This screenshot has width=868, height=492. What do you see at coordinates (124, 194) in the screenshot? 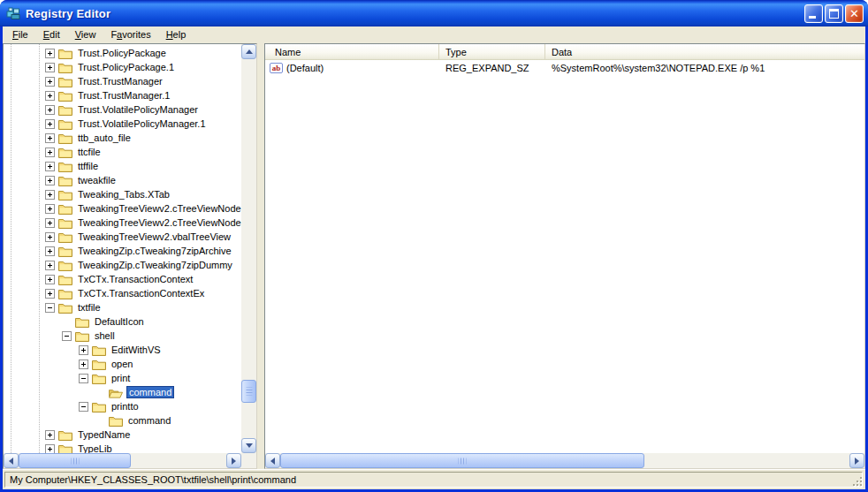
I see `tree-item-label: Tweaking_Tabs.XTab` at bounding box center [124, 194].